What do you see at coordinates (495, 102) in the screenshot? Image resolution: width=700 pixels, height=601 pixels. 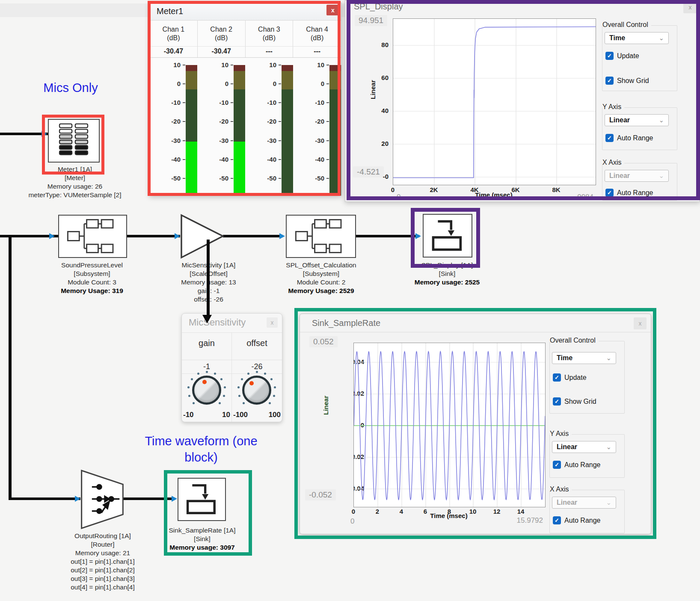 I see `spl-display-plot` at bounding box center [495, 102].